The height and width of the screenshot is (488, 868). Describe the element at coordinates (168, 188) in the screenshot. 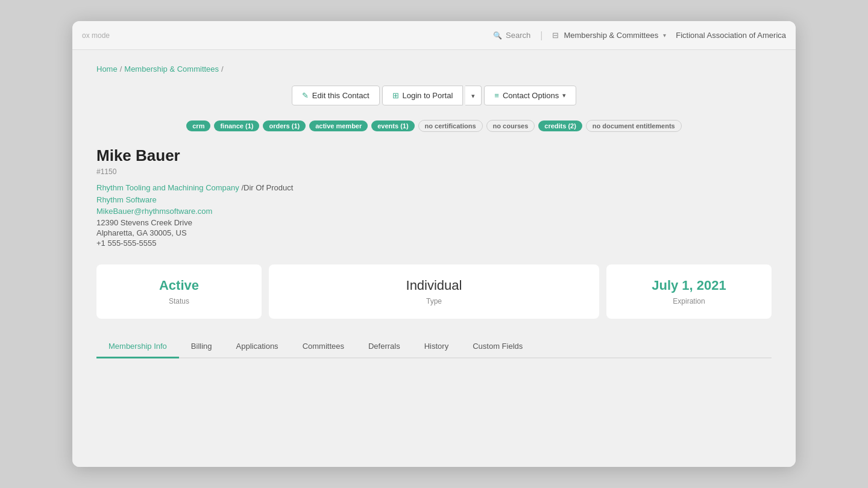

I see `contact-company-link: Rhythm Tooling and Machining Company` at that location.